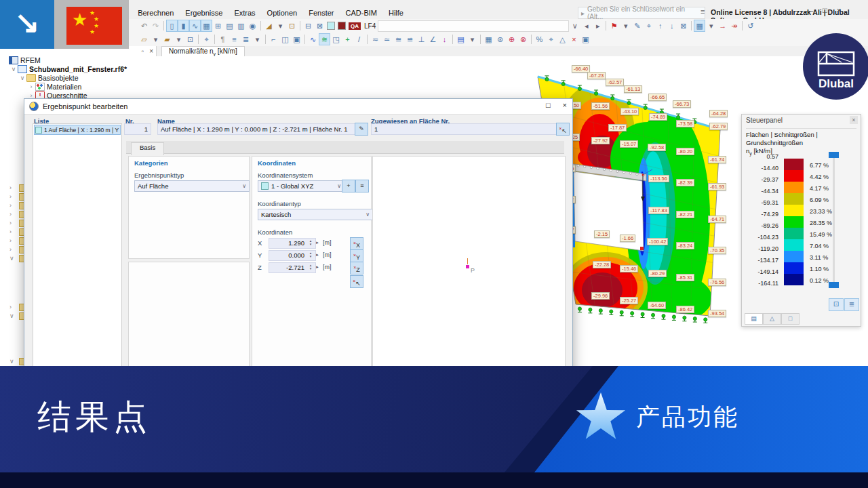 The width and height of the screenshot is (868, 488). Describe the element at coordinates (819, 165) in the screenshot. I see `legend-percent-value: 6.77 %` at that location.